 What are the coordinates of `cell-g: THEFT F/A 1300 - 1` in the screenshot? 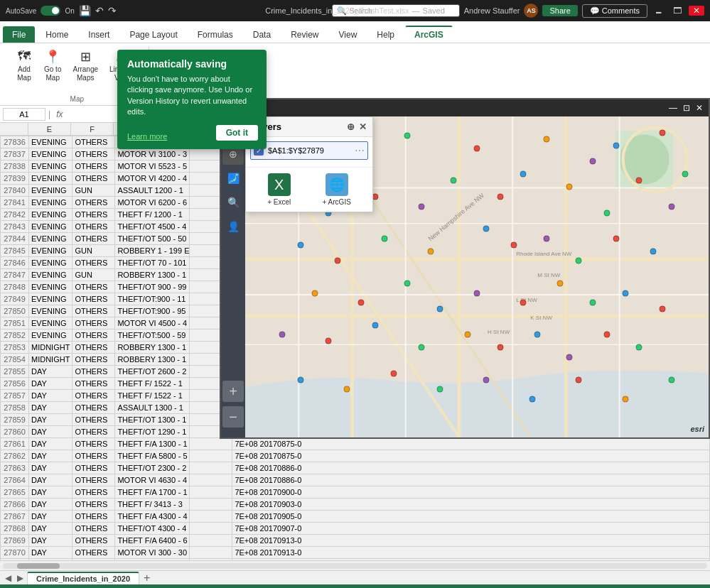 It's located at (152, 445).